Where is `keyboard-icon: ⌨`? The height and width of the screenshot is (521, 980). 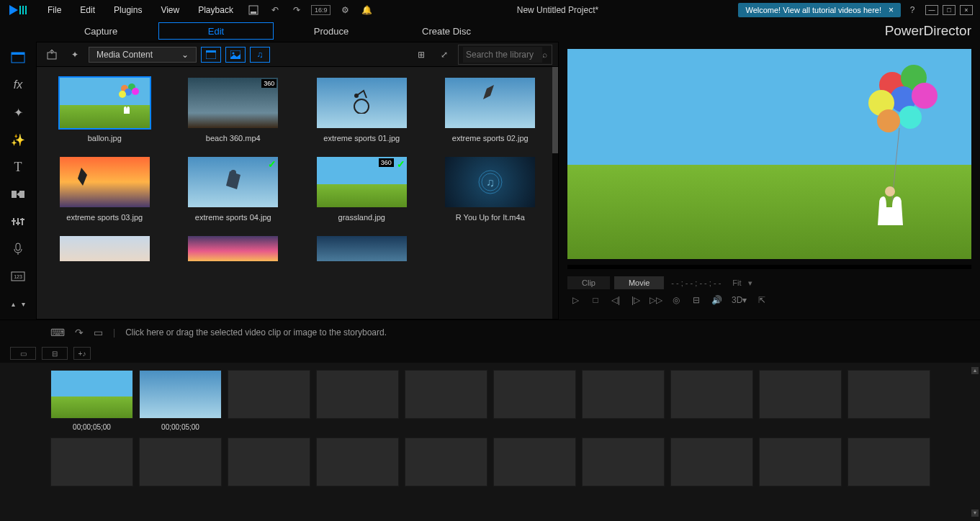
keyboard-icon: ⌨ is located at coordinates (58, 332).